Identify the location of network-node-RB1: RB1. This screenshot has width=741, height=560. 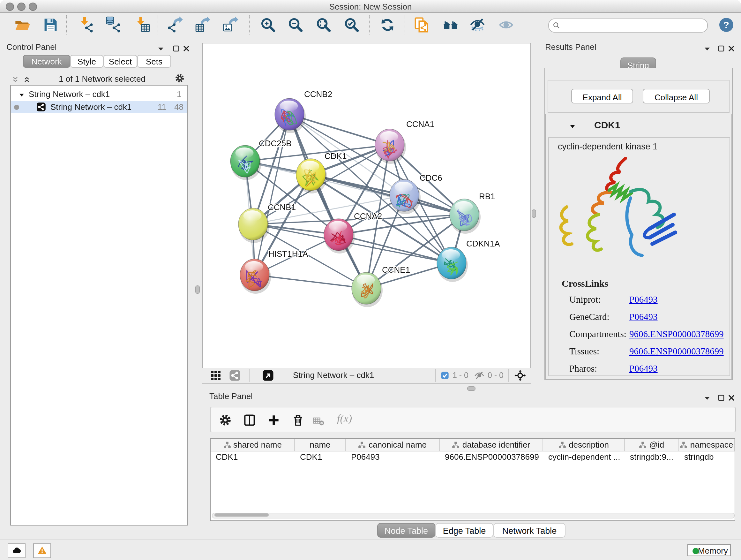
(472, 212).